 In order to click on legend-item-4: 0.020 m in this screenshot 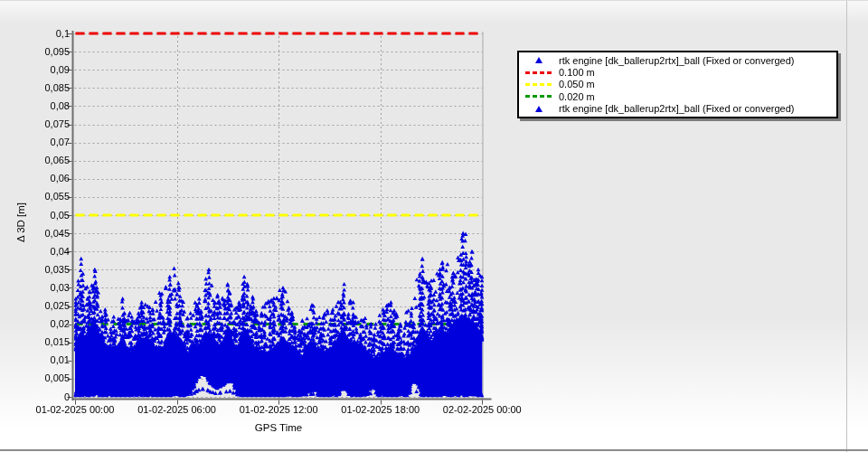, I will do `click(678, 96)`.